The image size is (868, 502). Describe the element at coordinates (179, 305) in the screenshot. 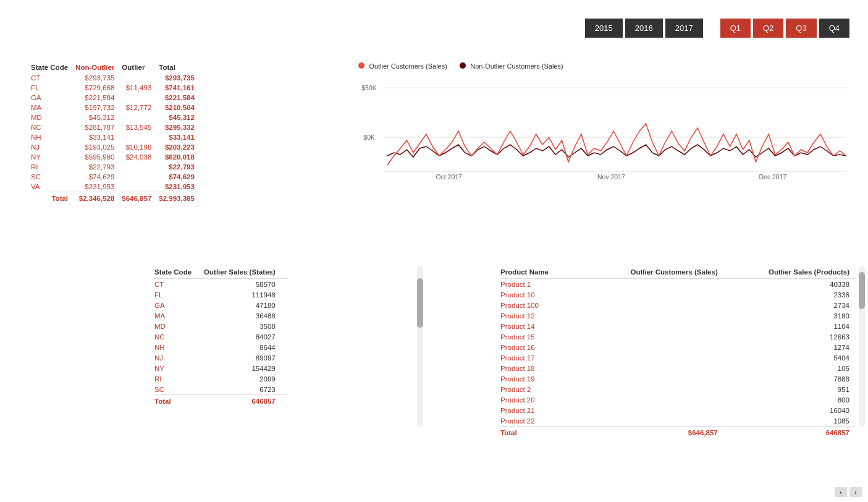

I see `state-cell: GA` at that location.